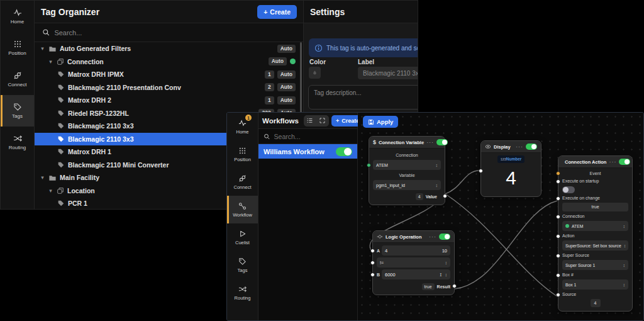 The height and width of the screenshot is (321, 644). I want to click on tree-item-tag: Matrox DRH IPMX 1 Auto, so click(169, 74).